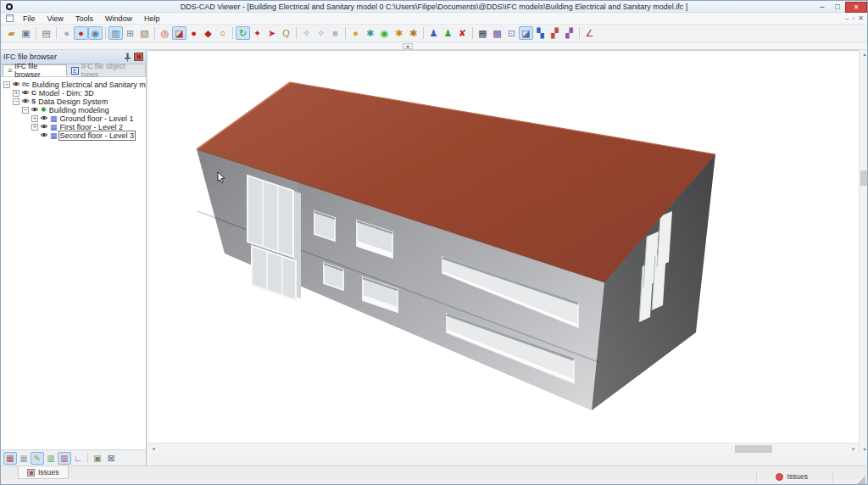  I want to click on tree-item-label: Data Design System, so click(73, 102).